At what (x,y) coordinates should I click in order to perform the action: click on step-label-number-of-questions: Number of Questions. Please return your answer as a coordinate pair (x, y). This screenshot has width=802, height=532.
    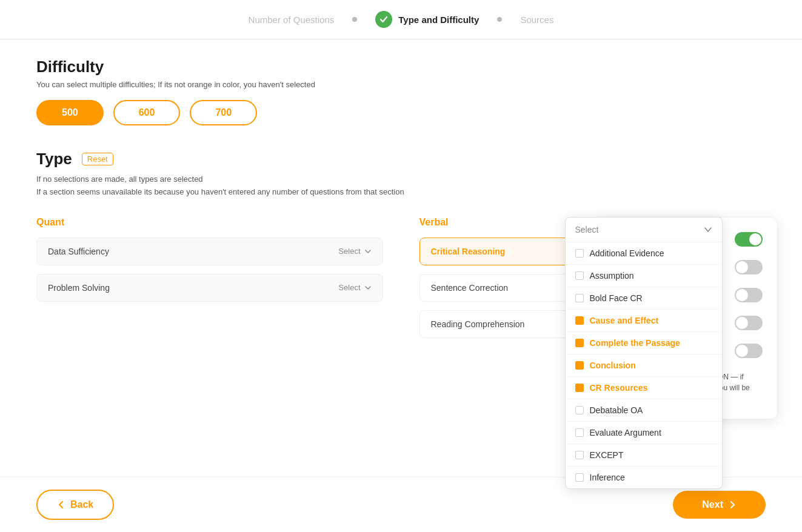
    Looking at the image, I should click on (292, 19).